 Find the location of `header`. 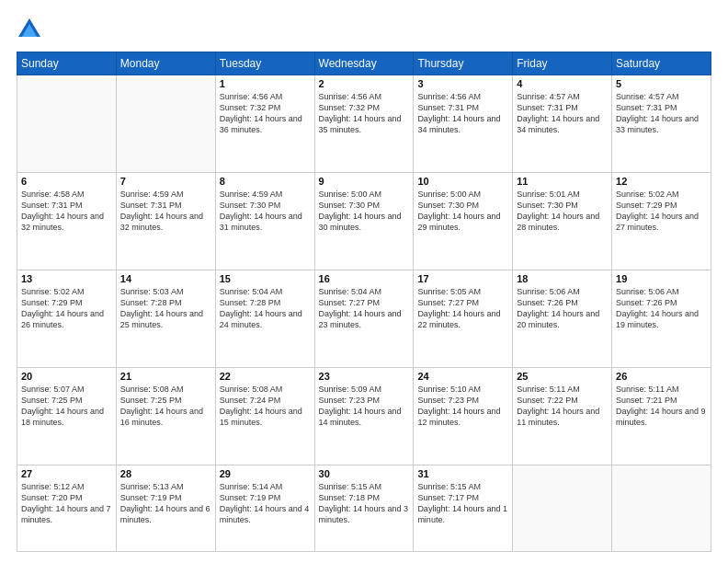

header is located at coordinates (364, 29).